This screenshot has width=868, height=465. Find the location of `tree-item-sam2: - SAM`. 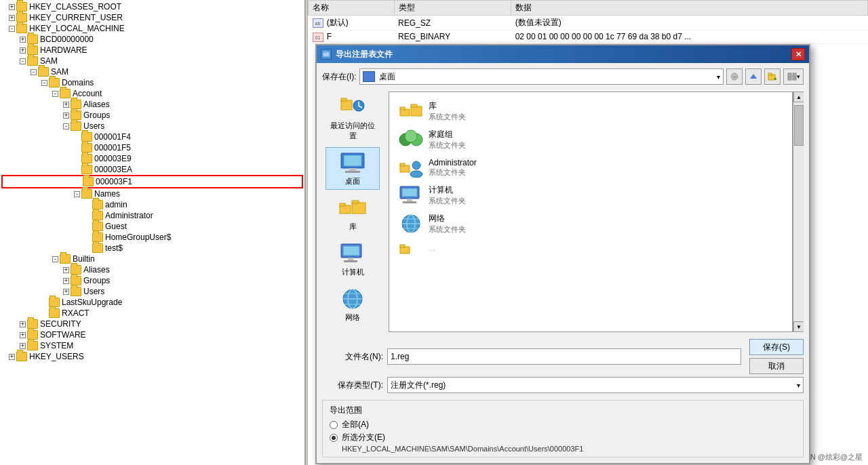

tree-item-sam2: - SAM is located at coordinates (152, 72).